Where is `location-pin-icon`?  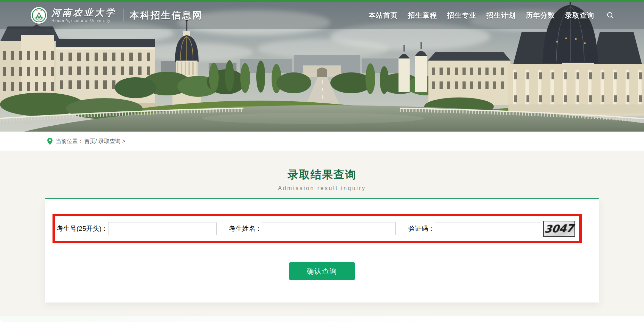 location-pin-icon is located at coordinates (50, 141).